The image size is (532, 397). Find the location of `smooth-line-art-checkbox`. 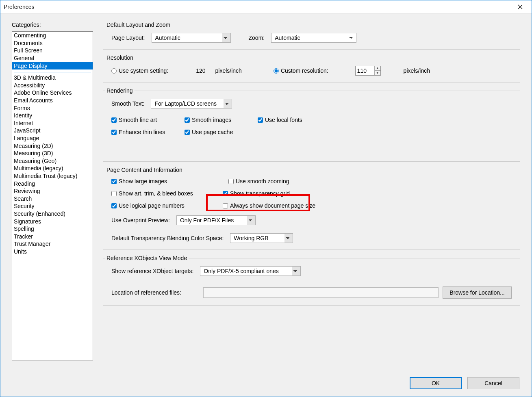

smooth-line-art-checkbox is located at coordinates (114, 120).